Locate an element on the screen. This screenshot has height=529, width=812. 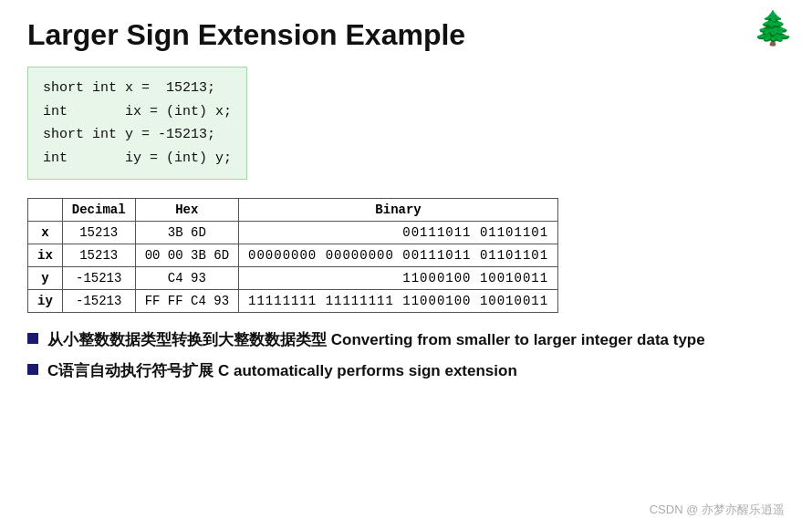
cell-hex: 00 00 3B 6D is located at coordinates (186, 255).